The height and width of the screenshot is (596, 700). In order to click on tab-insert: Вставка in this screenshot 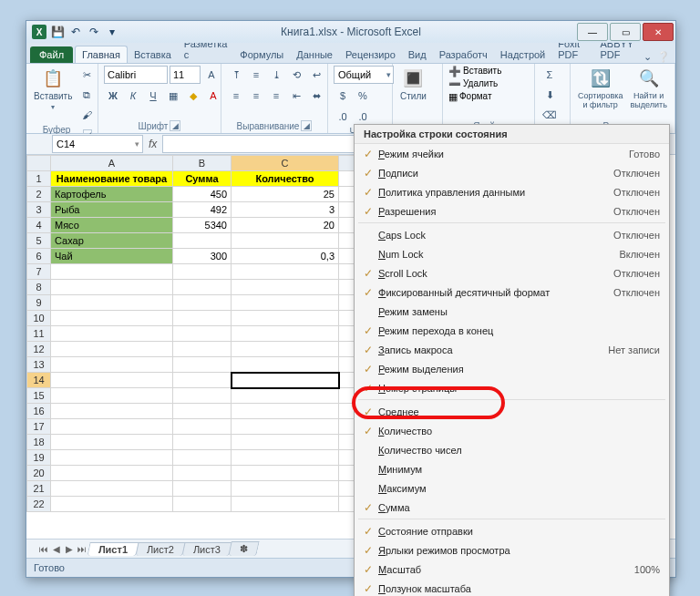, I will do `click(153, 55)`.